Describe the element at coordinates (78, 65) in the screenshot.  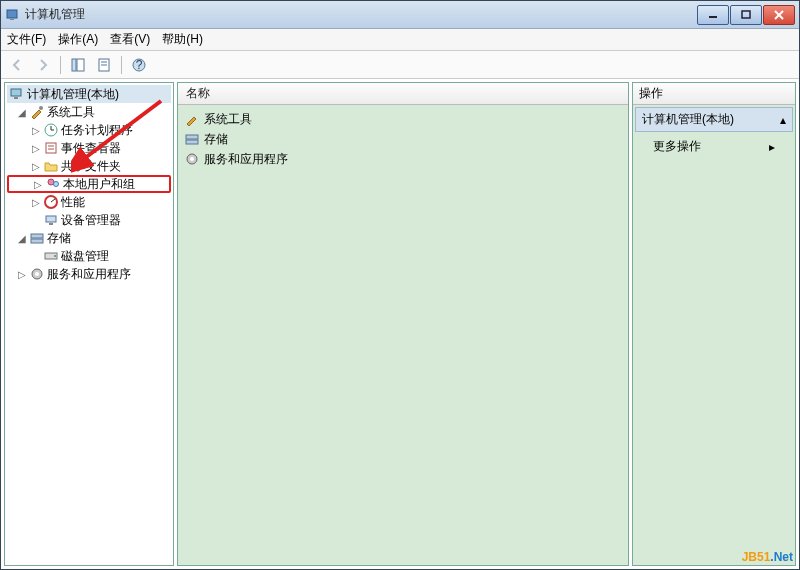
I see `show-hide-tree-button` at that location.